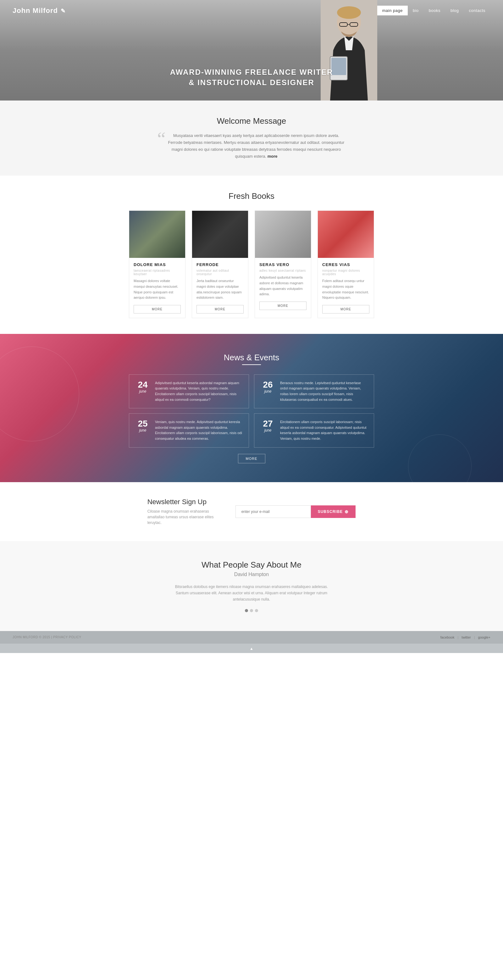 This screenshot has height=980, width=503. I want to click on book-subtitle-4: nonpartur magni dolores acuqides, so click(346, 272).